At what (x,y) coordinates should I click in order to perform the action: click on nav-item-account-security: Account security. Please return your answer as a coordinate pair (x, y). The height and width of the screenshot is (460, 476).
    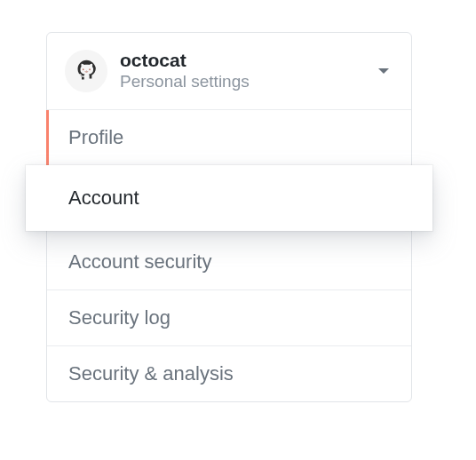
    Looking at the image, I should click on (229, 260).